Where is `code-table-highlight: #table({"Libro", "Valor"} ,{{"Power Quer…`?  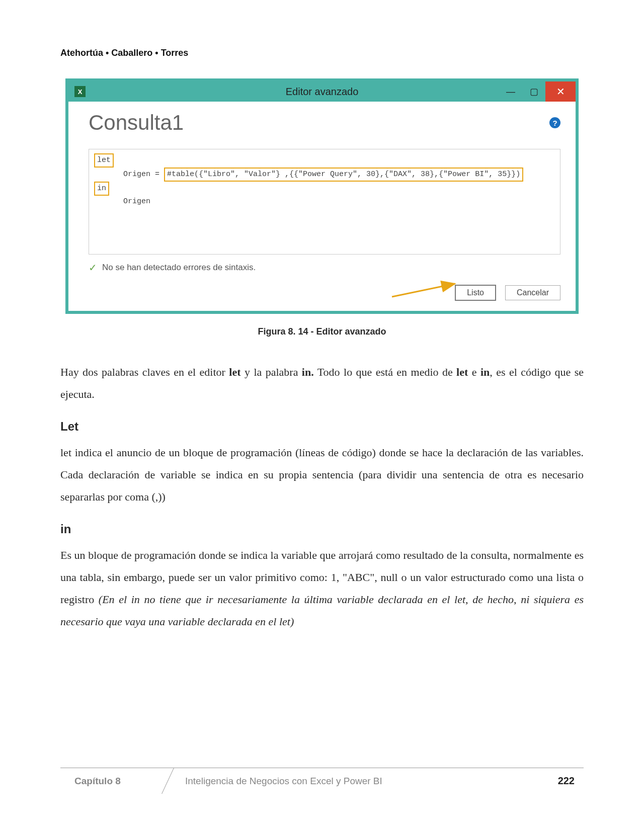 code-table-highlight: #table({"Libro", "Valor"} ,{{"Power Quer… is located at coordinates (344, 175).